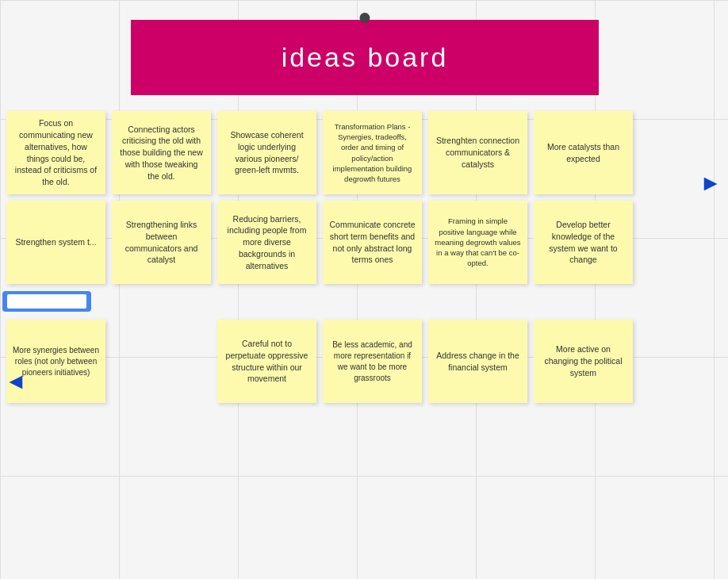 This screenshot has width=728, height=579. What do you see at coordinates (684, 243) in the screenshot?
I see `note-r2c7` at bounding box center [684, 243].